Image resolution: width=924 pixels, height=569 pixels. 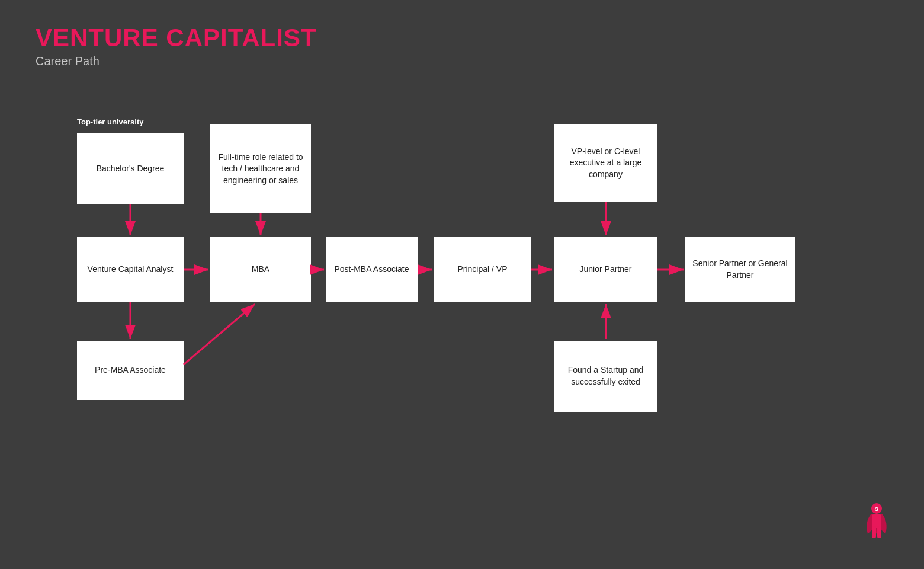 I want to click on box-vc-analyst: Venture Capital Analyst, so click(x=130, y=270).